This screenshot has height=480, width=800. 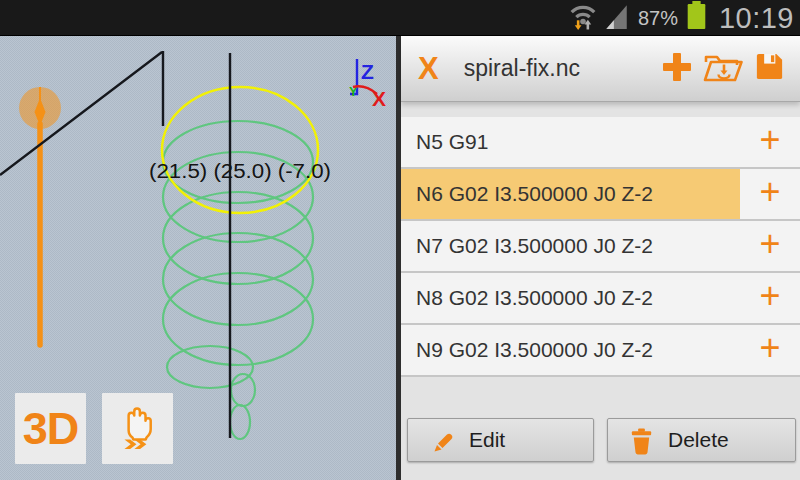 I want to click on edit-button: Edit, so click(x=500, y=440).